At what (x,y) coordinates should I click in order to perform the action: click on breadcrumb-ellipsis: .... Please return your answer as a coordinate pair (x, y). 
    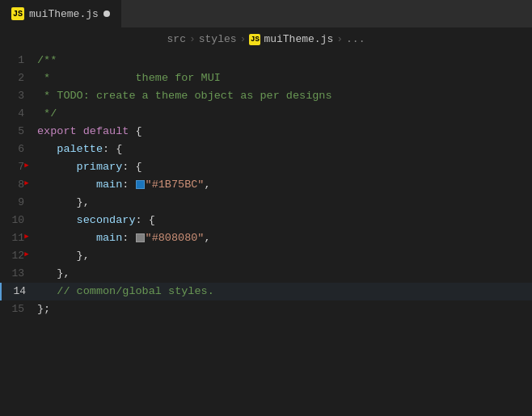
    Looking at the image, I should click on (356, 39).